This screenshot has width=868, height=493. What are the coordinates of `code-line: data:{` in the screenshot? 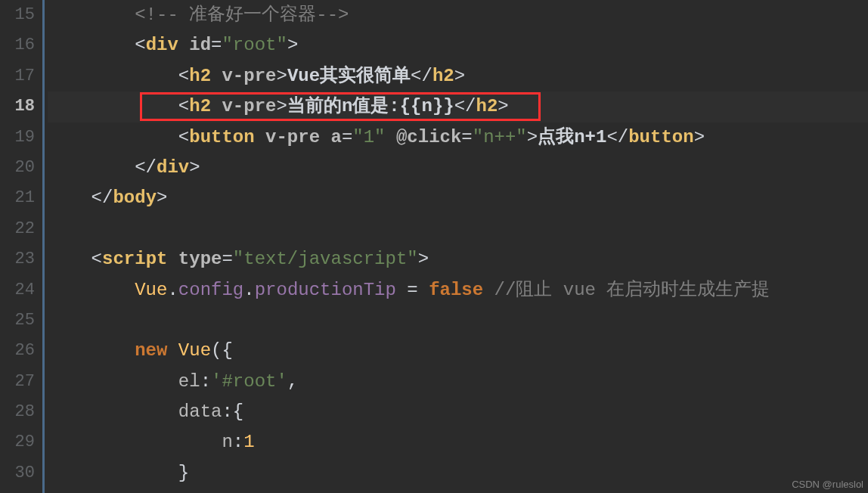 It's located at (458, 412).